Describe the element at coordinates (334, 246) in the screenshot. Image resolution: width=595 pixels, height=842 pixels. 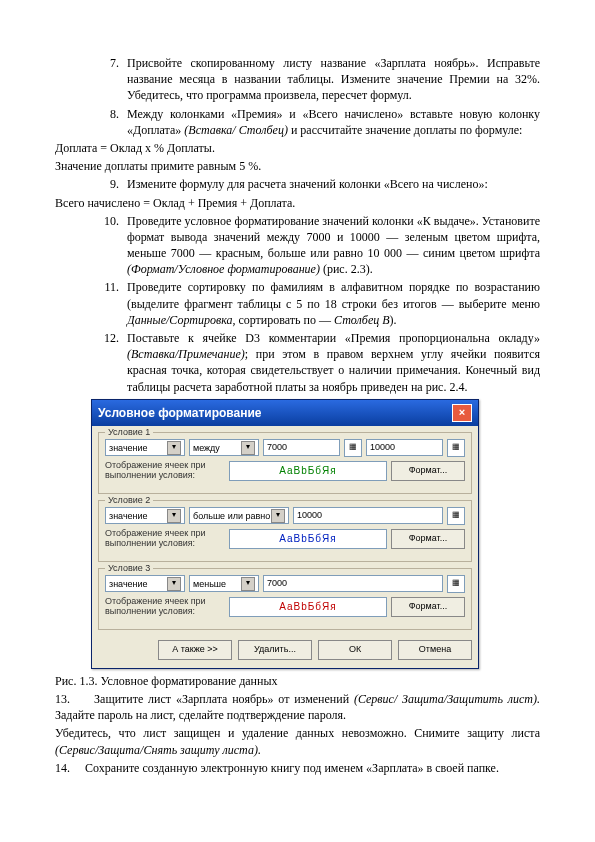
I see `body-10: Проведите условное форматирование значен…` at that location.